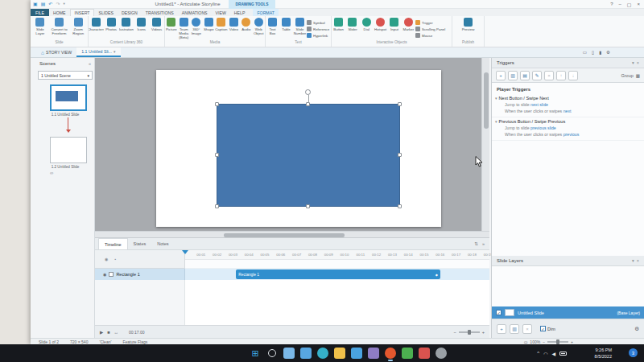 Image resolution: width=644 pixels, height=362 pixels. Describe the element at coordinates (323, 353) in the screenshot. I see `edge-icon` at that location.